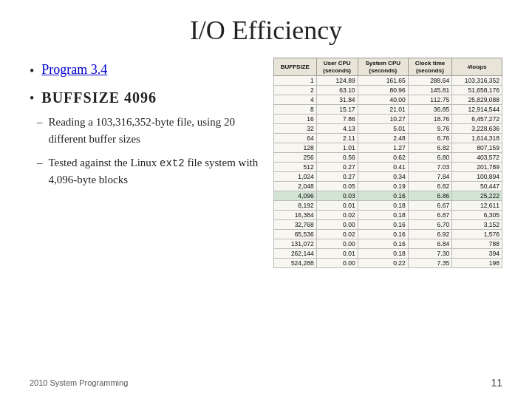 The height and width of the screenshot is (399, 532). Describe the element at coordinates (296, 90) in the screenshot. I see `table-cell: 2` at that location.